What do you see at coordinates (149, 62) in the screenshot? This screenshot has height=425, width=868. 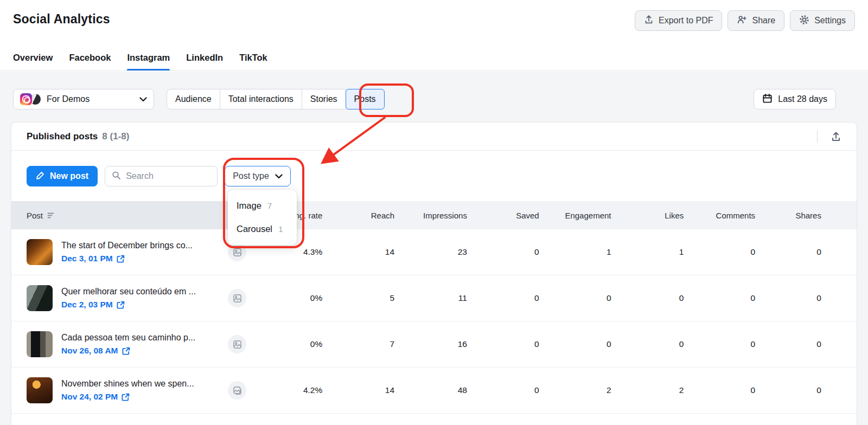 I see `tab-instagram: Instagram` at bounding box center [149, 62].